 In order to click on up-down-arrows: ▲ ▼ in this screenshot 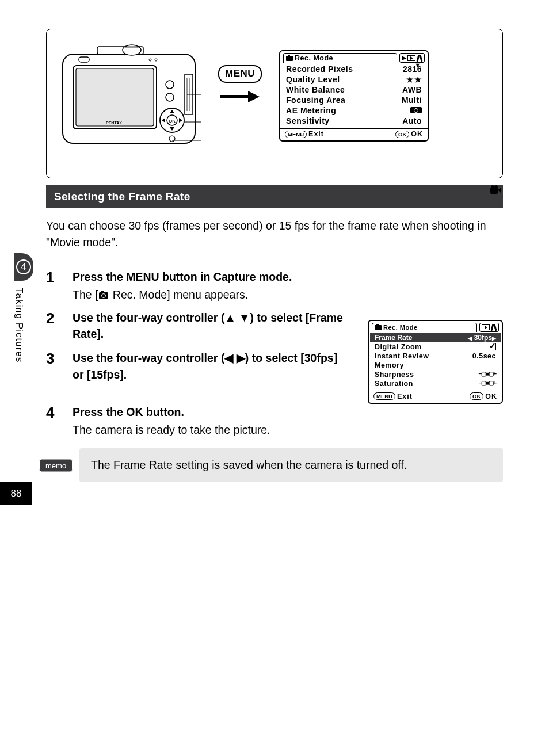, I will do `click(237, 318)`.